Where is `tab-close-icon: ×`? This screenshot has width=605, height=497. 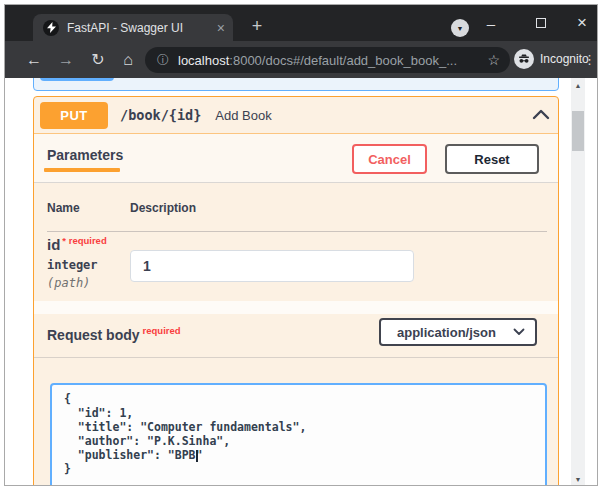
tab-close-icon: × is located at coordinates (221, 28).